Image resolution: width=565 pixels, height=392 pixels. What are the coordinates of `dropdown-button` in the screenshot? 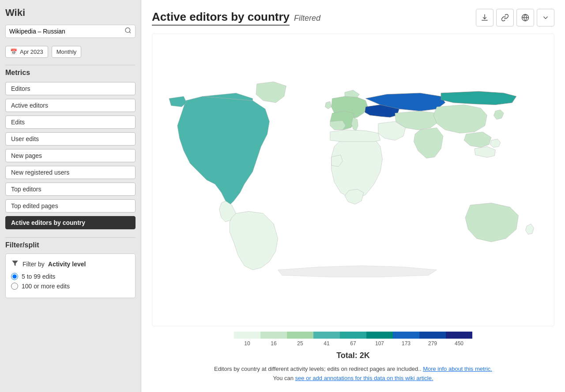 It's located at (546, 18).